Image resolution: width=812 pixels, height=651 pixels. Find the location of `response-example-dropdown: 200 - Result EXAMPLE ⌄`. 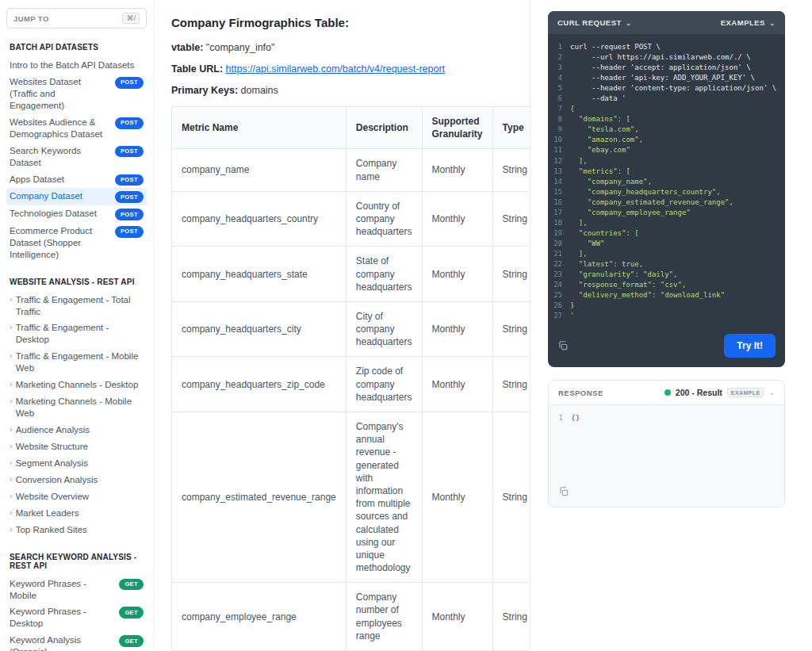

response-example-dropdown: 200 - Result EXAMPLE ⌄ is located at coordinates (720, 393).